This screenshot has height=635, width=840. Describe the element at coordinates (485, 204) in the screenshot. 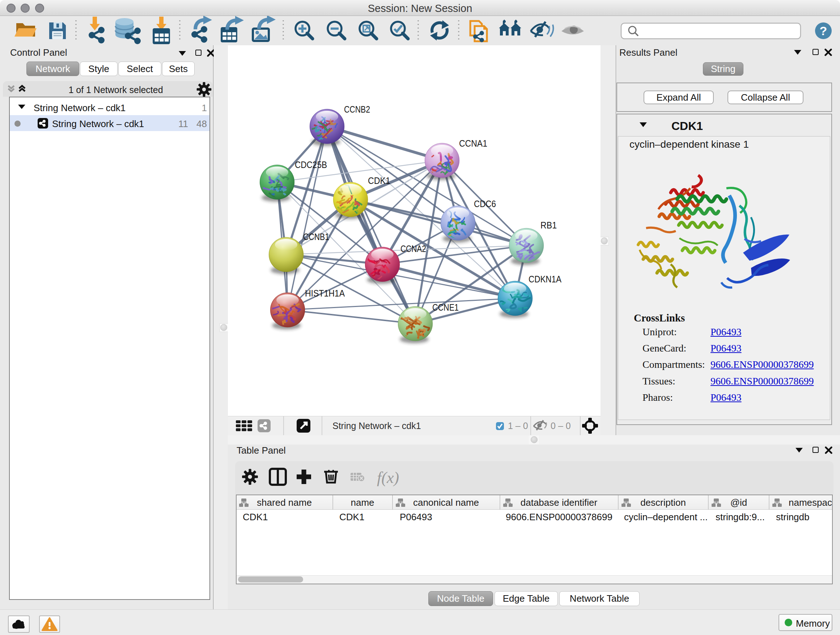

I see `svg-text: CDC6` at that location.